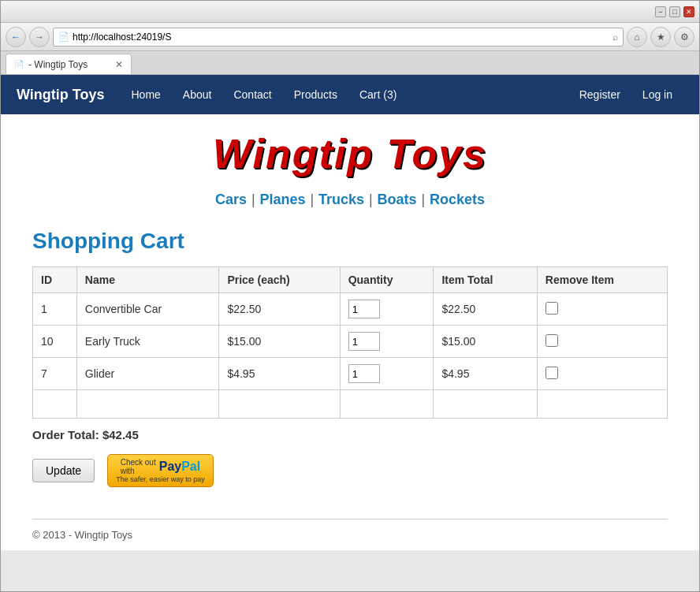 The image size is (700, 592). Describe the element at coordinates (661, 12) in the screenshot. I see `minimize-button: −` at that location.